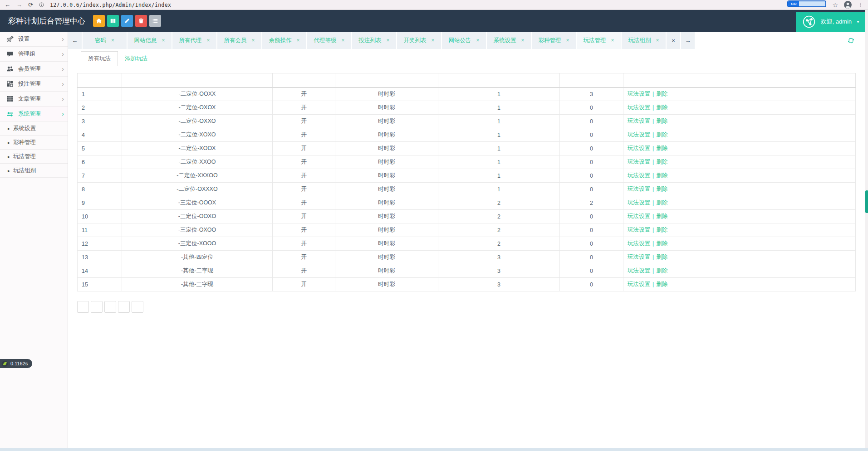  I want to click on tab-scroll-left-icon: ←, so click(75, 40).